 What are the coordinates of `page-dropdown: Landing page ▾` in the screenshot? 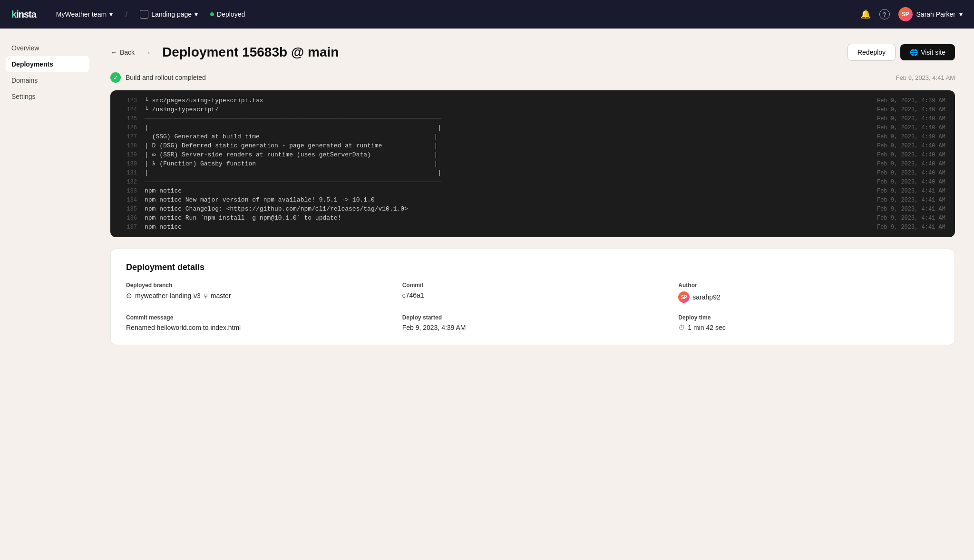 It's located at (169, 14).